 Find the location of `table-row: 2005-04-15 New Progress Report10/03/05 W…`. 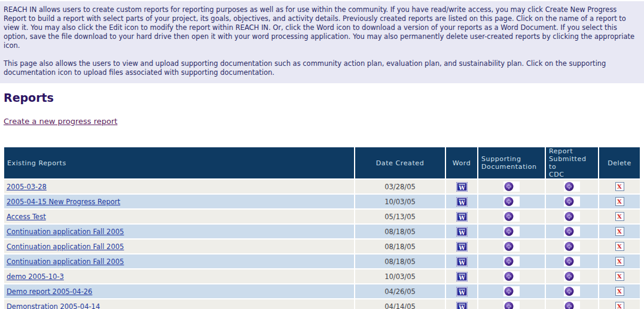

table-row: 2005-04-15 New Progress Report10/03/05 W… is located at coordinates (322, 201).